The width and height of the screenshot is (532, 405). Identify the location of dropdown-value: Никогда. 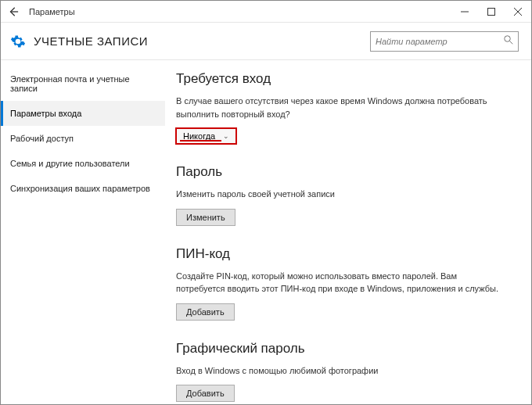
(199, 136).